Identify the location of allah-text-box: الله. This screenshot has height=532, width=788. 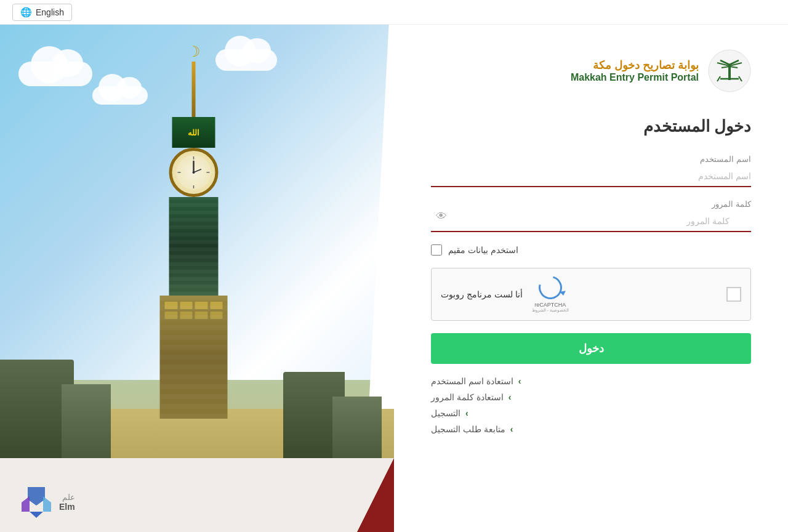
(194, 132).